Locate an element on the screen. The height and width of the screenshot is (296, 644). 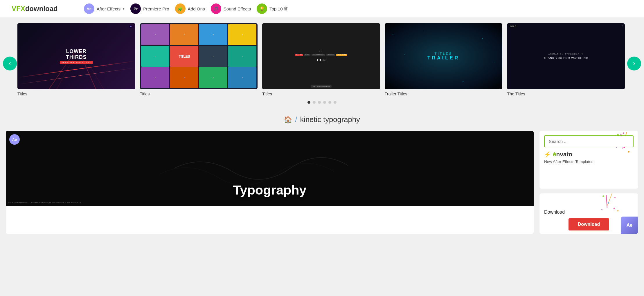
search-widget: ⚡ ènvato New After Effects Templates is located at coordinates (589, 160).